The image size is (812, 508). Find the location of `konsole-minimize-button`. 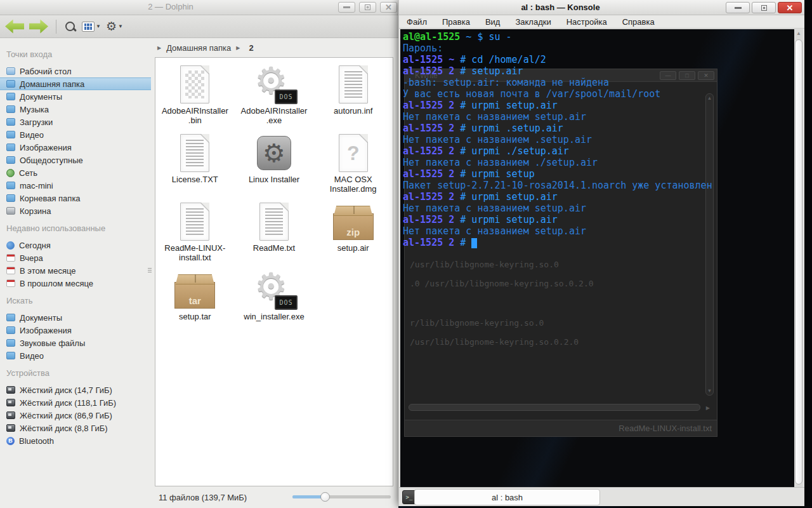

konsole-minimize-button is located at coordinates (738, 8).